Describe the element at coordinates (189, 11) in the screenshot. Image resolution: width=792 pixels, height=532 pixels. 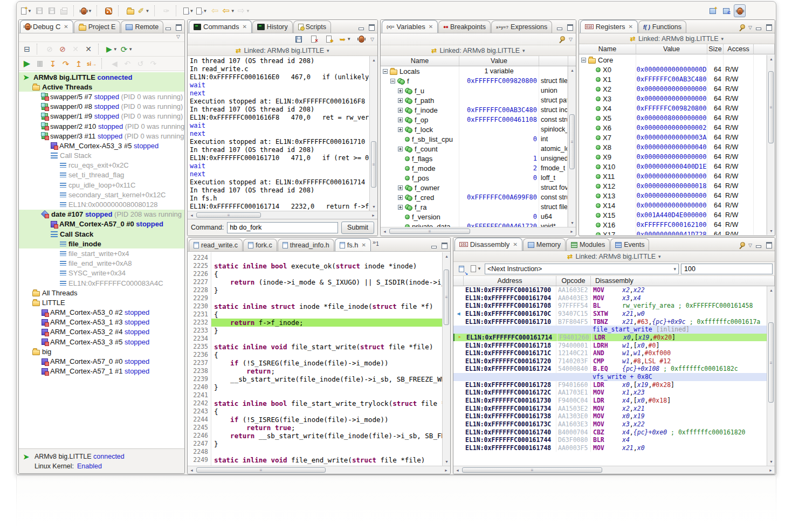
I see `commit-button: ↓▼` at that location.